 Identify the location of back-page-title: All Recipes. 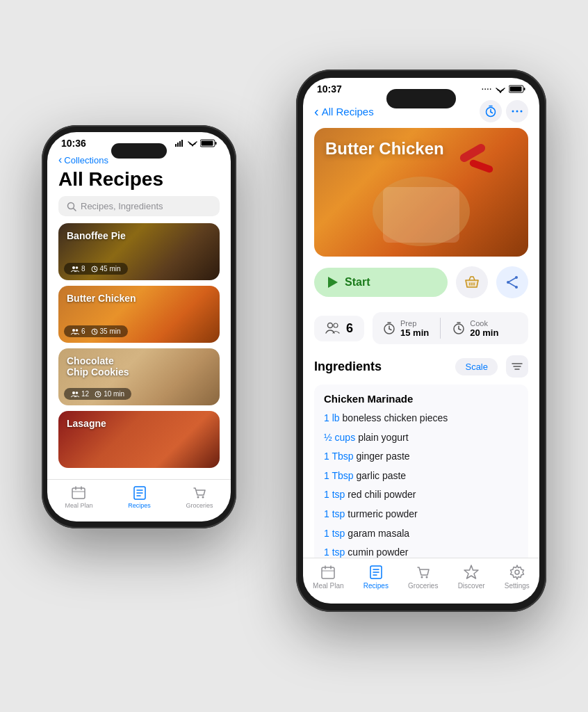
(139, 181).